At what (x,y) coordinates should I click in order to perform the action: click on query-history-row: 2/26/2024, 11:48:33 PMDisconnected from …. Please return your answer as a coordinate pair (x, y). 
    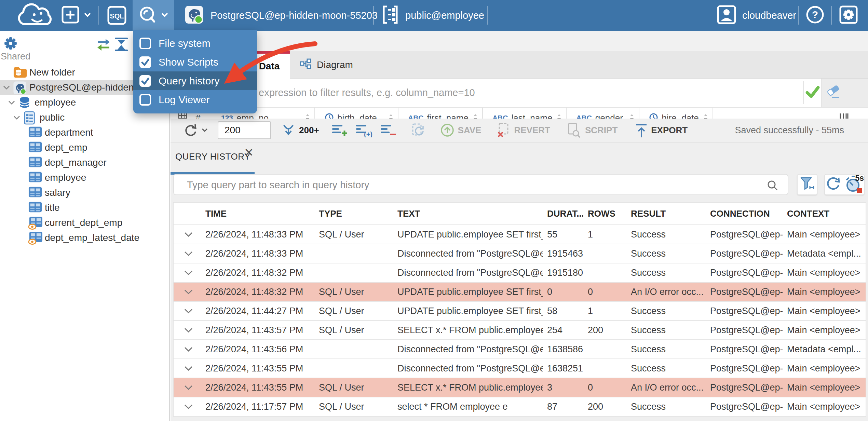
    Looking at the image, I should click on (519, 254).